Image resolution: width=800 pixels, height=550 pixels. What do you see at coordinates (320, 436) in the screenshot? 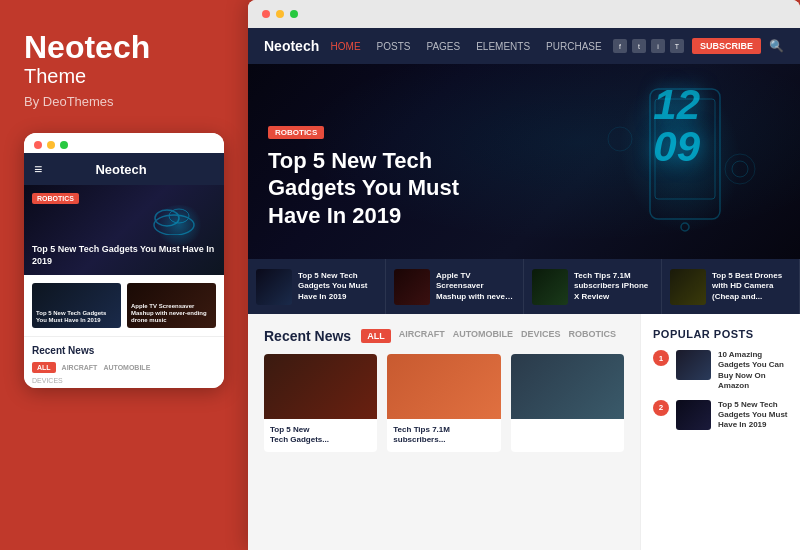
I see `news-card-title-1: Top 5 NewTech Gadgets...` at bounding box center [320, 436].